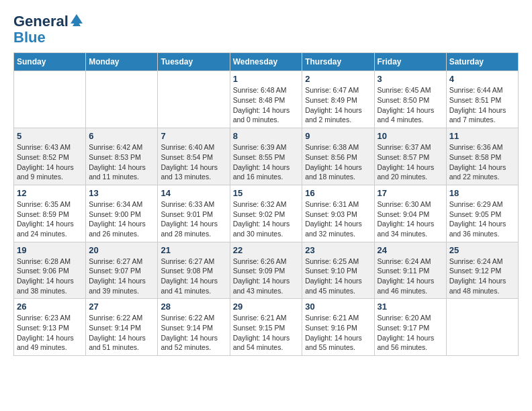 The width and height of the screenshot is (532, 411). I want to click on day-info: Sunrise: 6:29 AM Sunset: 9:05 PM Dayligh…, so click(482, 219).